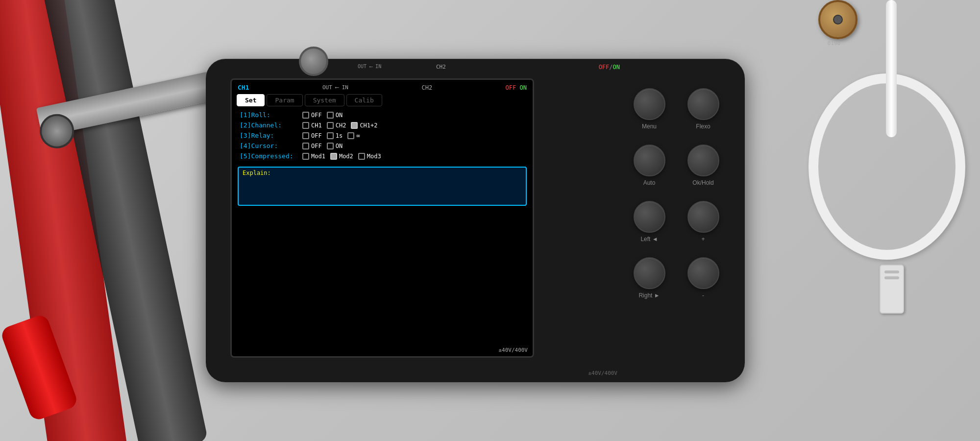 Image resolution: width=980 pixels, height=441 pixels. I want to click on bnc-connector-top, so click(314, 61).